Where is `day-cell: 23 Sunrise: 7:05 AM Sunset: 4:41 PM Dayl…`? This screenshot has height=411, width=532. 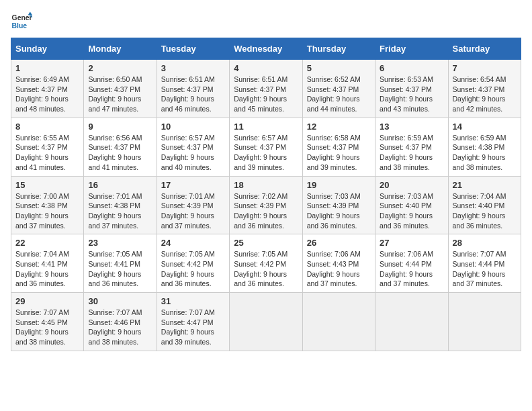
day-cell: 23 Sunrise: 7:05 AM Sunset: 4:41 PM Dayl… is located at coordinates (120, 263).